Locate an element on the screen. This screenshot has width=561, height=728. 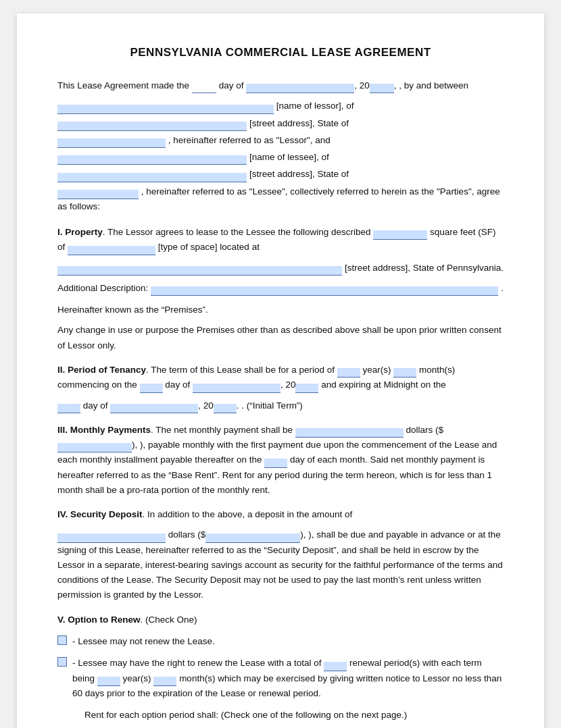
s3-label: III. Monthly Payments is located at coordinates (104, 430).